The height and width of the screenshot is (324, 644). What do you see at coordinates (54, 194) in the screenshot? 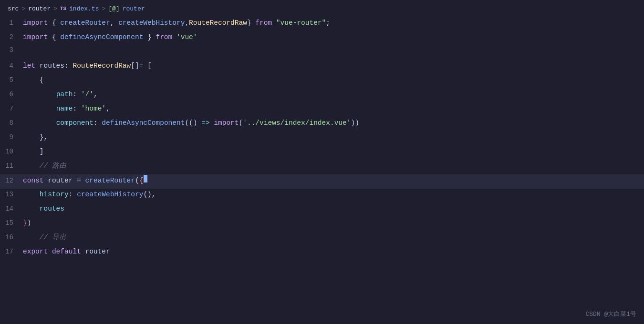
I see `token-prop: history` at bounding box center [54, 194].